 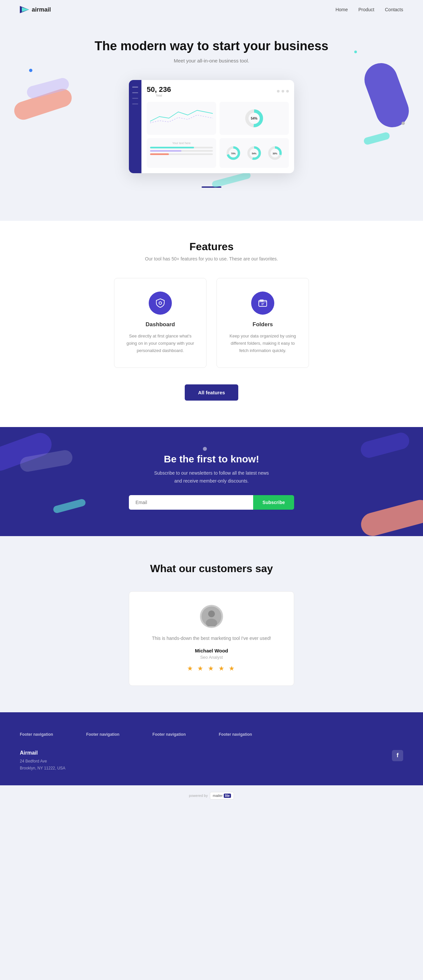 I want to click on features-heading: Features, so click(x=212, y=247).